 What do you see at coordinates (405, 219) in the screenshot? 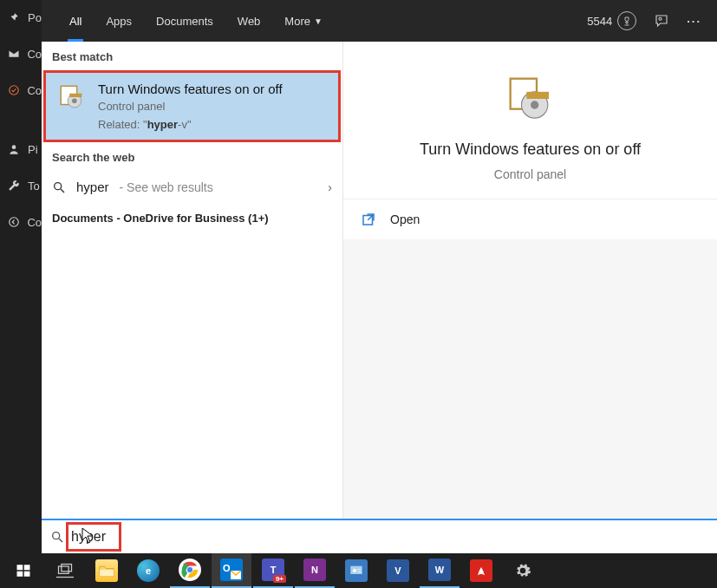
I see `open-label: Open` at bounding box center [405, 219].